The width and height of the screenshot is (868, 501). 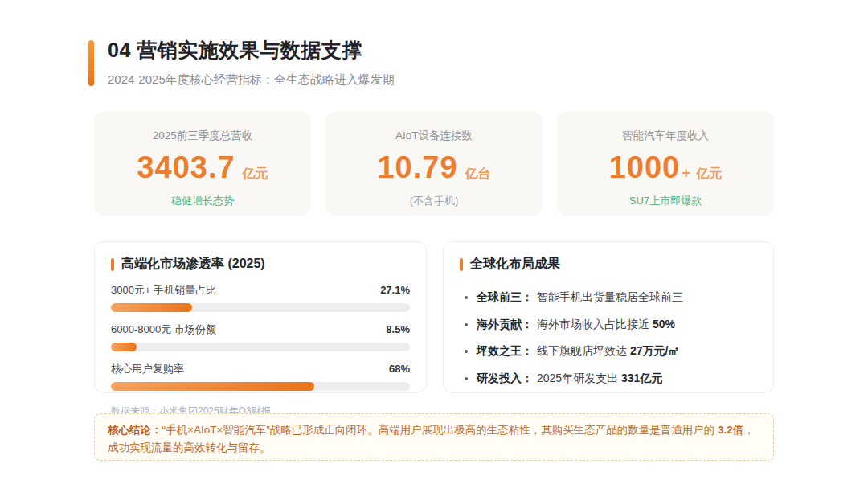 What do you see at coordinates (654, 351) in the screenshot?
I see `bullet-strong: 27万元/㎡` at bounding box center [654, 351].